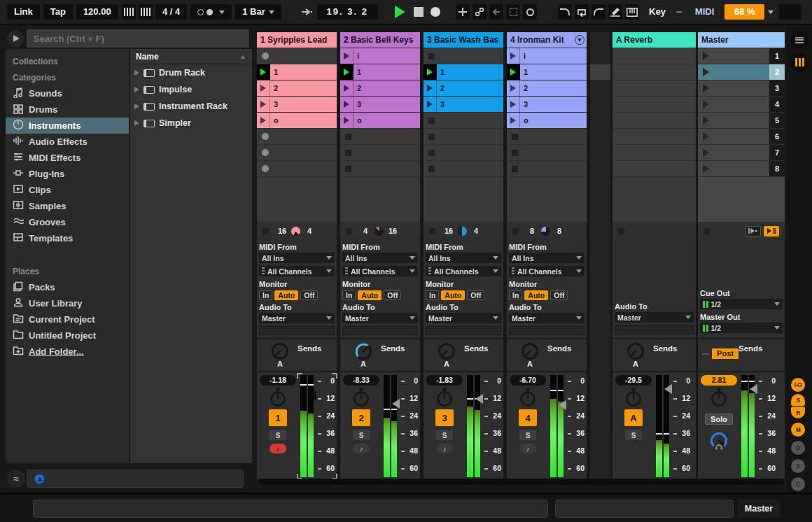 This screenshot has height=522, width=812. Describe the element at coordinates (67, 336) in the screenshot. I see `sidebar-item-untitled-project: Untitled Project` at that location.